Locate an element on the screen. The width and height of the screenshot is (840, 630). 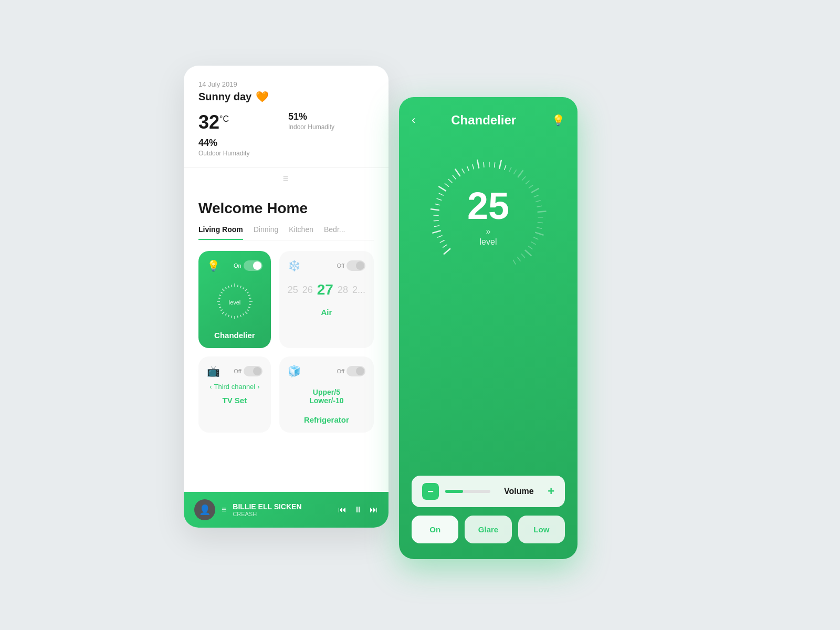
device-card-chandelier: 💡 On is located at coordinates (235, 299).